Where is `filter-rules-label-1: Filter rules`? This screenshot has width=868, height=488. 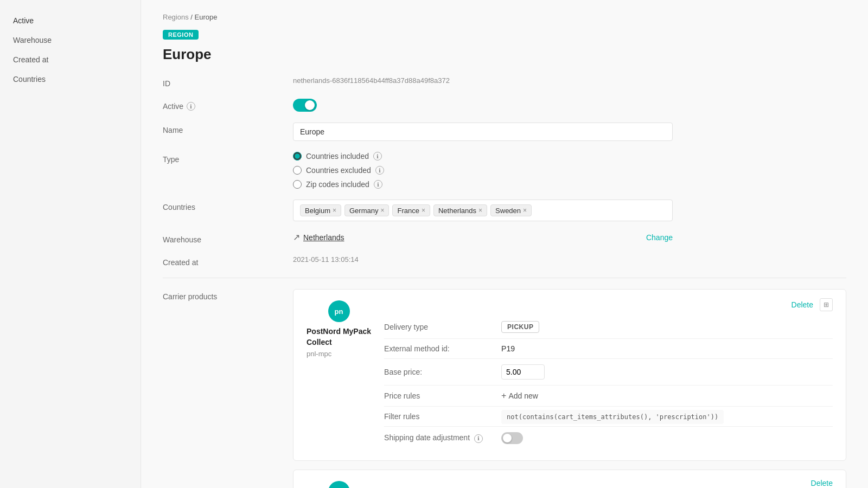
filter-rules-label-1: Filter rules is located at coordinates (438, 416).